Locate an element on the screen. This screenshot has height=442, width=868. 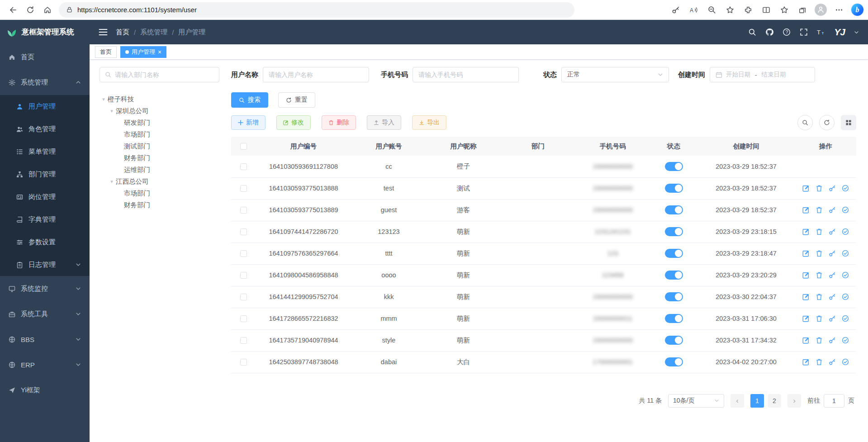
sidebar-item-system-tools: 系统工具 is located at coordinates (45, 314).